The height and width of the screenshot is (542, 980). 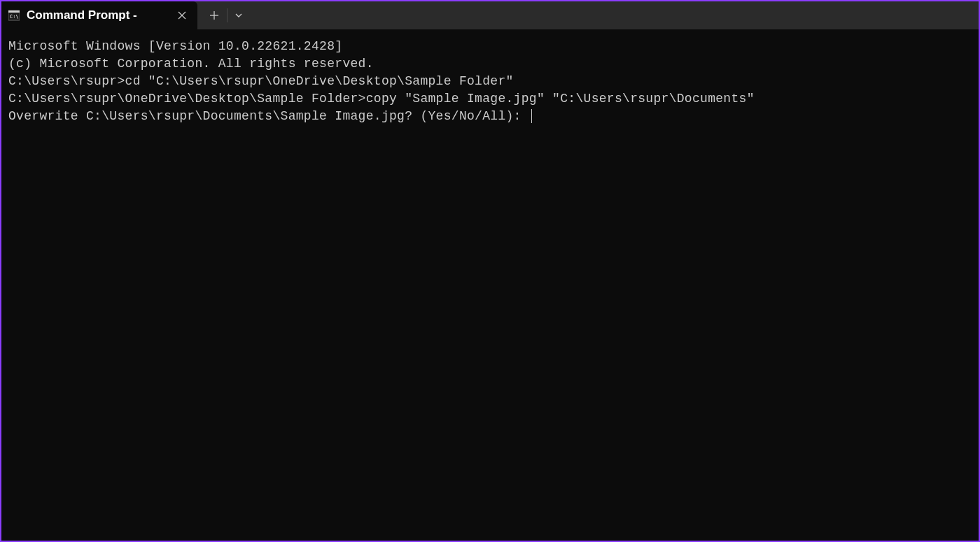 I want to click on cursor, so click(x=532, y=116).